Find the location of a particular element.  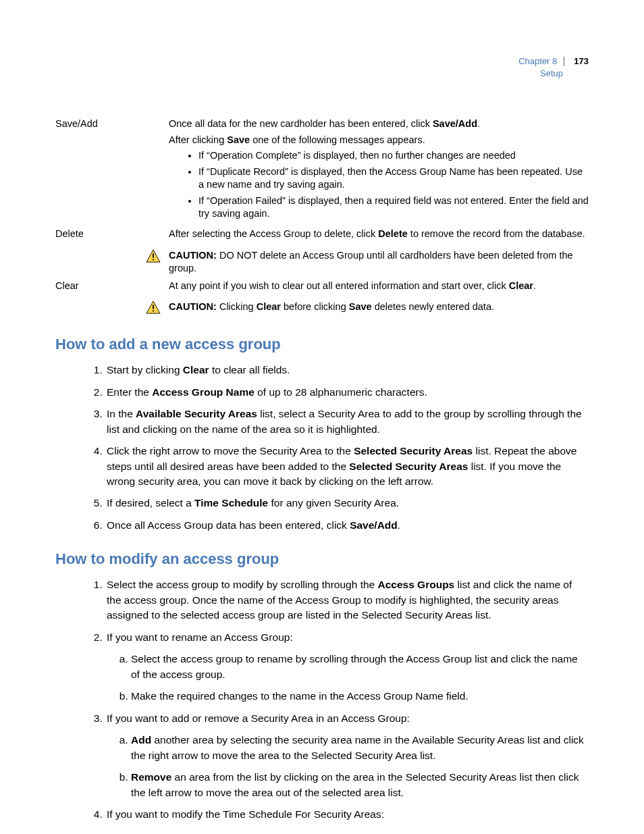

list-item: If you want to add or remove a Security … is located at coordinates (347, 756).